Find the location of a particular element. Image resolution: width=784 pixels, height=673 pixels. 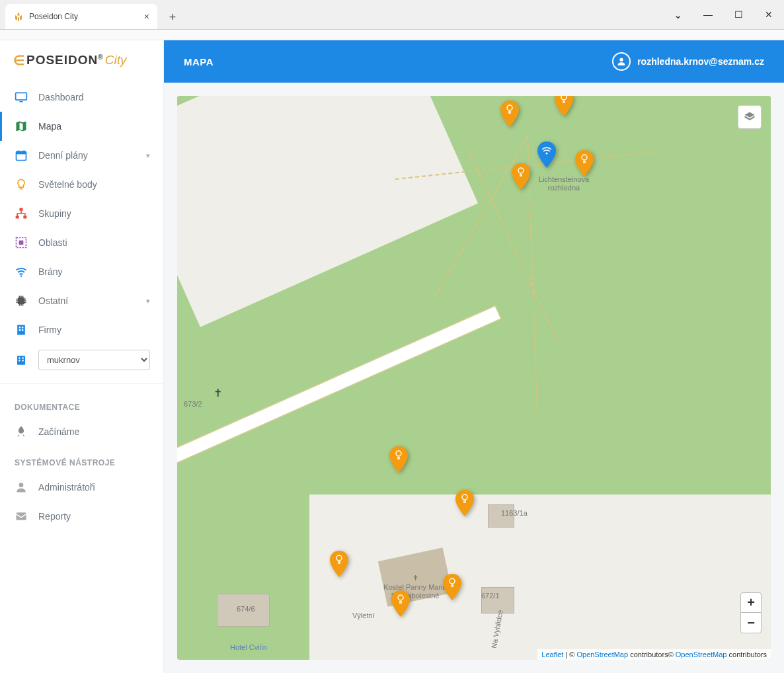

trident-icon is located at coordinates (19, 17).